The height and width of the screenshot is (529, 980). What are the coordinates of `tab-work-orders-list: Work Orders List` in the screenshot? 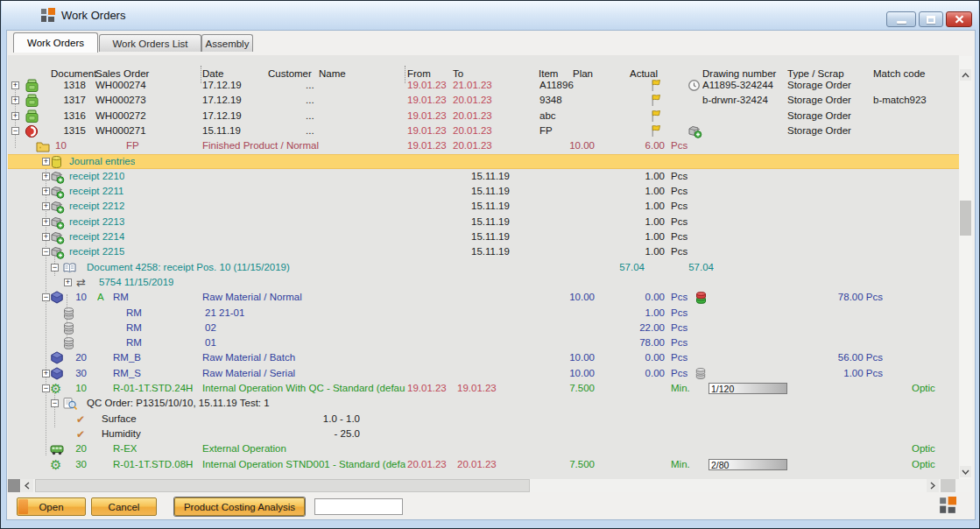 It's located at (151, 43).